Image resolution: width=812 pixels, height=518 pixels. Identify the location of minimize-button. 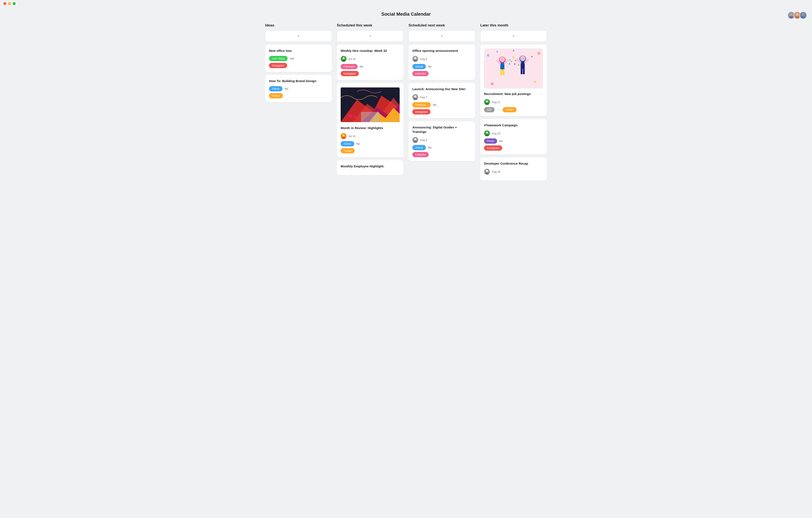
(9, 3).